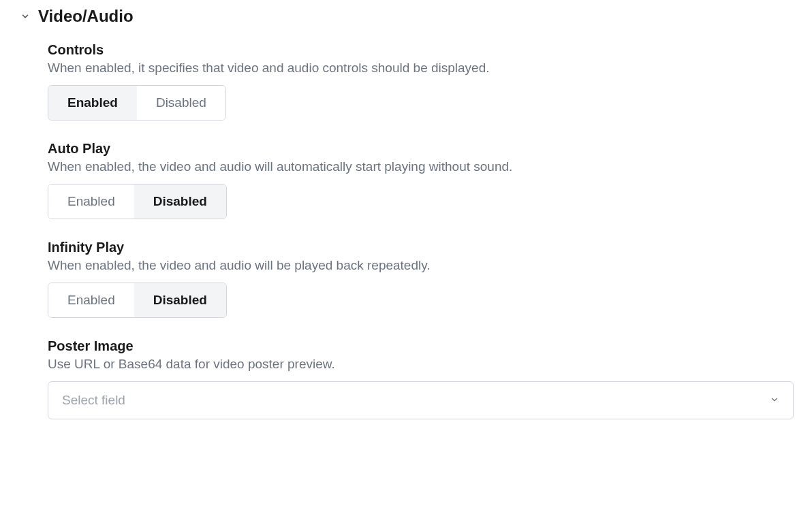  Describe the element at coordinates (421, 400) in the screenshot. I see `poster-select-field: Select field` at that location.